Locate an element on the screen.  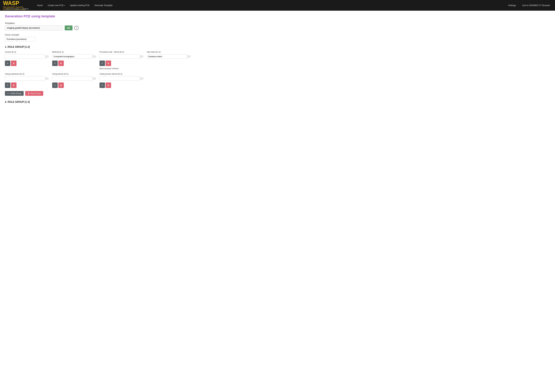
field-using-access-device-label: Using access device [0-1]: is located at coordinates (121, 74).